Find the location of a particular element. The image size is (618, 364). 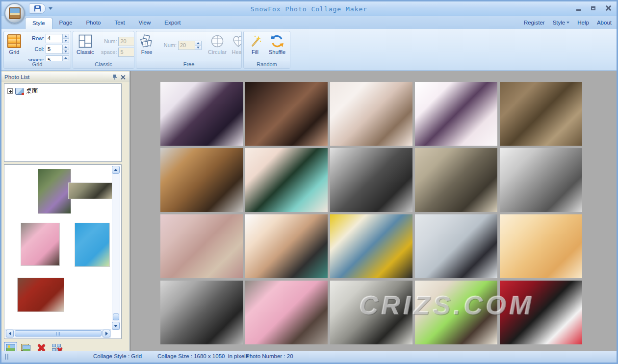

classic-group-label: Classic is located at coordinates (103, 65).